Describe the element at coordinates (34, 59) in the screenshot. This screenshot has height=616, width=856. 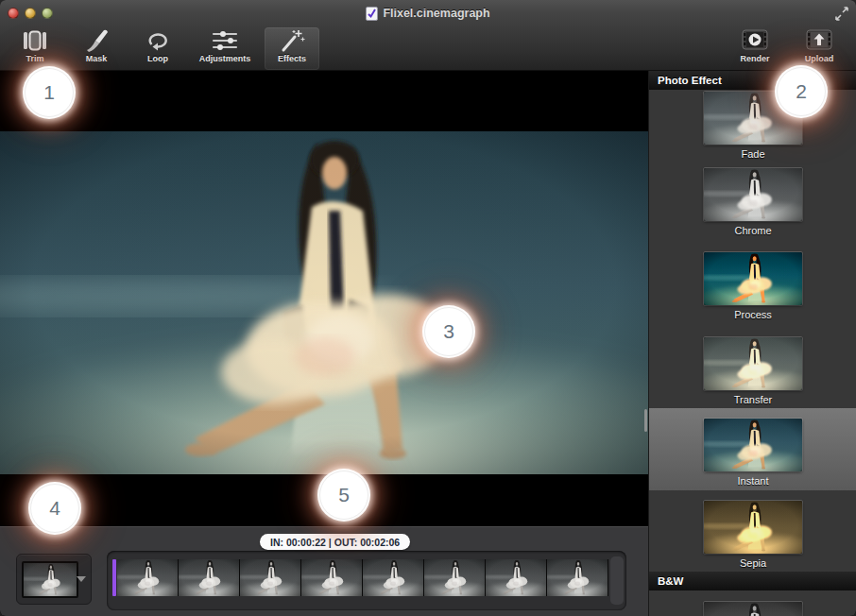
I see `trim-label: Trim` at that location.